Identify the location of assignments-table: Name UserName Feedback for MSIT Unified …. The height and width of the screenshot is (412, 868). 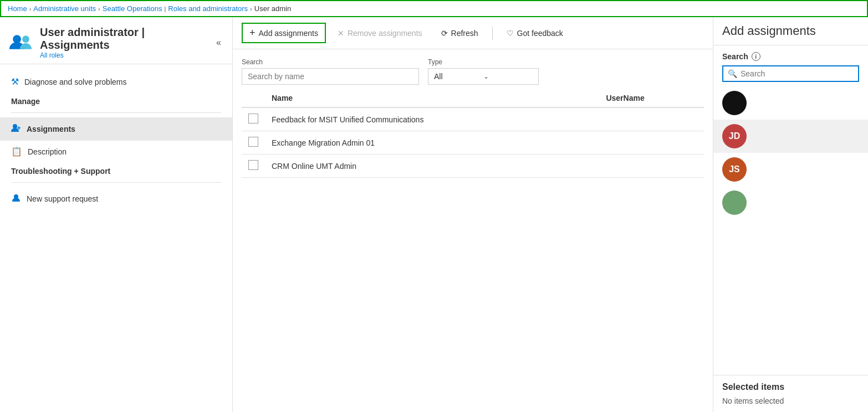
(473, 133).